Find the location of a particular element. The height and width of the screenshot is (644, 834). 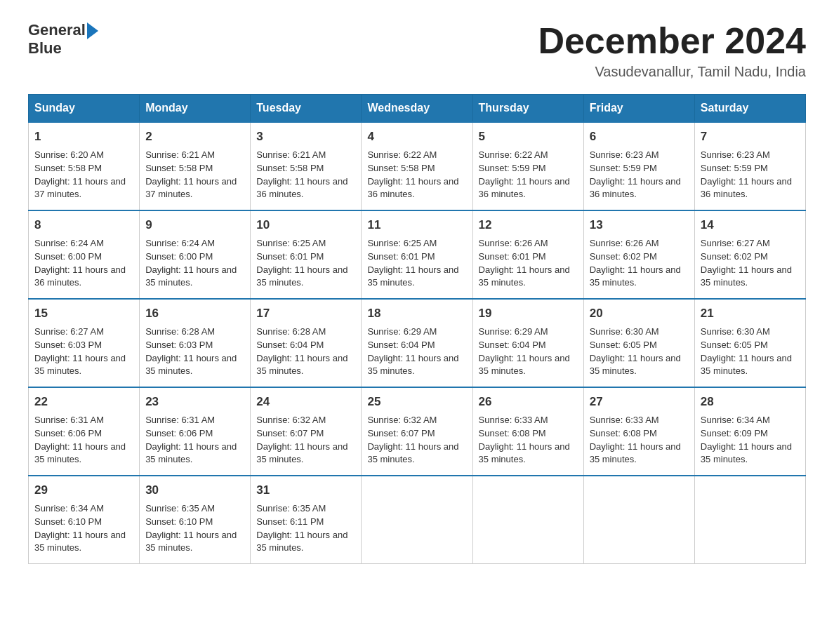

day-number: 4 is located at coordinates (417, 137).